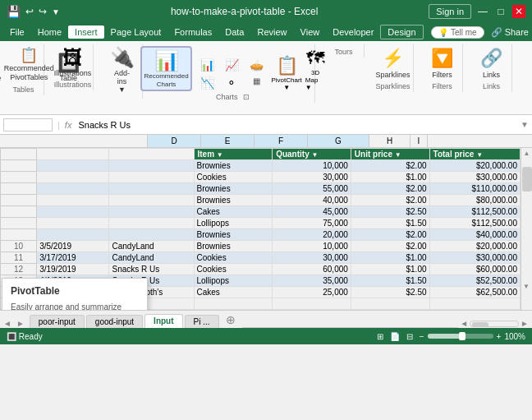 This screenshot has width=532, height=420. What do you see at coordinates (390, 166) in the screenshot?
I see `cell-unit-price: $2.00` at bounding box center [390, 166].